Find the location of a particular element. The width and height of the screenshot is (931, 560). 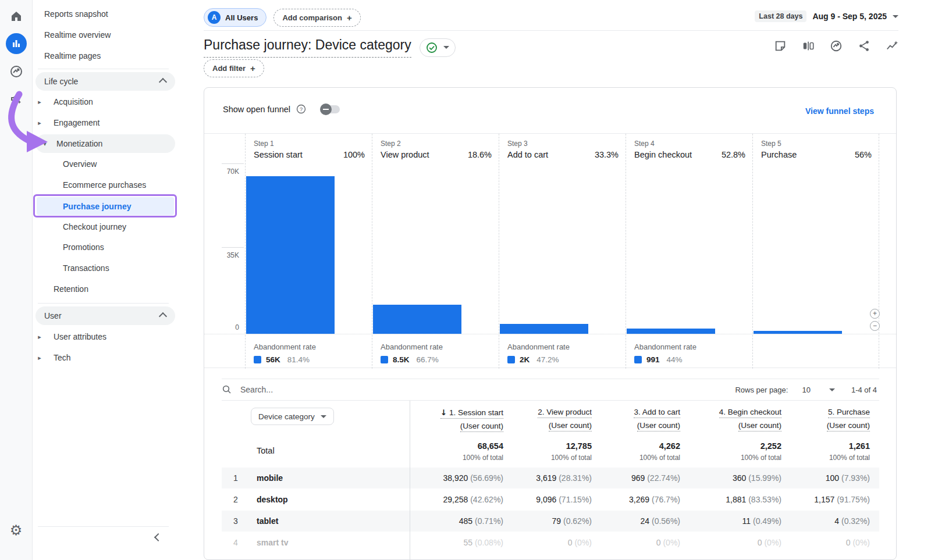

insights-icon is located at coordinates (836, 46).